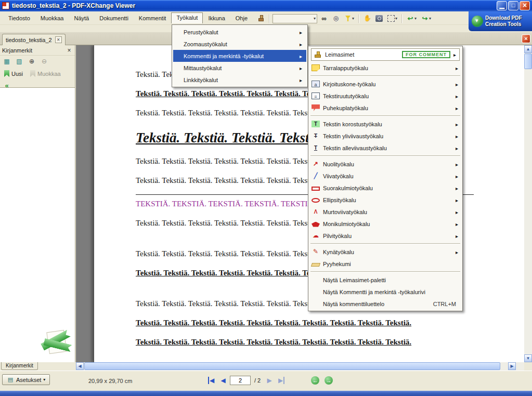  I want to click on submenu-item: Viivatyökalu, so click(385, 176).